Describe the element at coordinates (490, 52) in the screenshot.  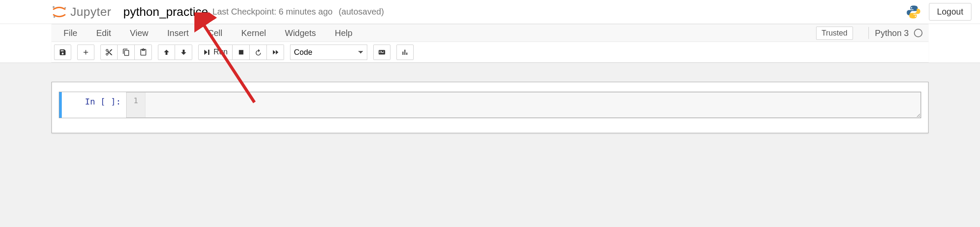
I see `toolbar: Run Code` at that location.